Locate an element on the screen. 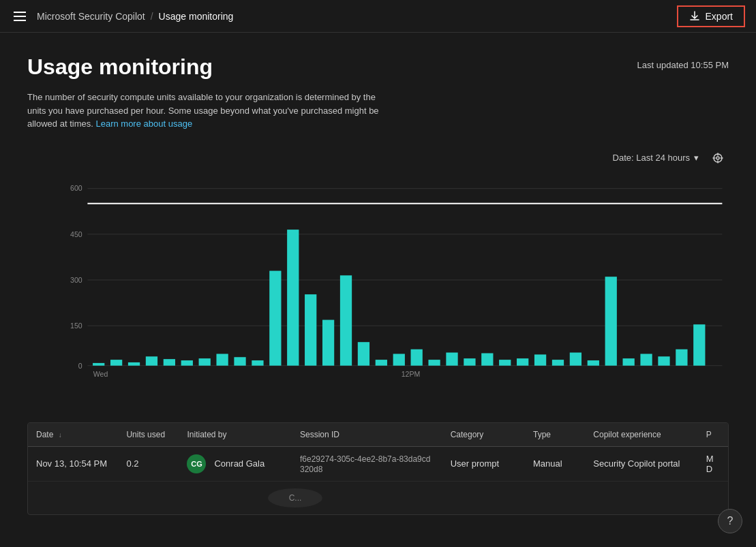 The image size is (756, 547). breadcrumb-current: Usage monitoring is located at coordinates (196, 16).